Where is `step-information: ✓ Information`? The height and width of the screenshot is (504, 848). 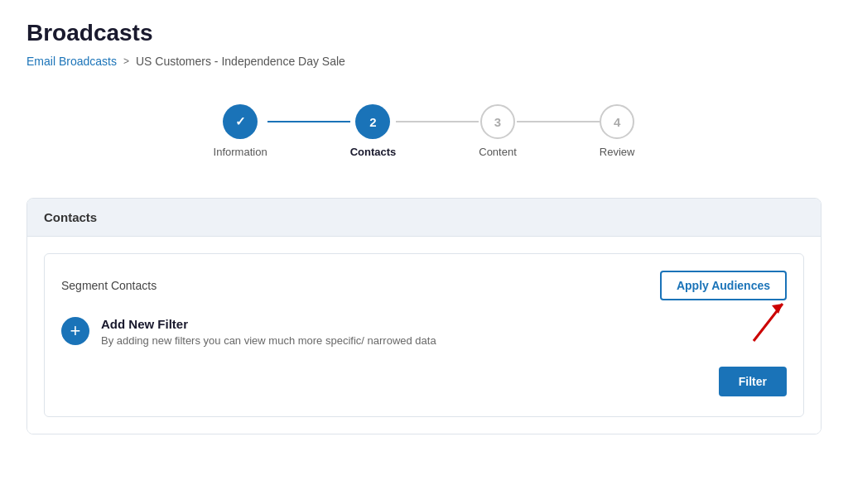
step-information: ✓ Information is located at coordinates (240, 131).